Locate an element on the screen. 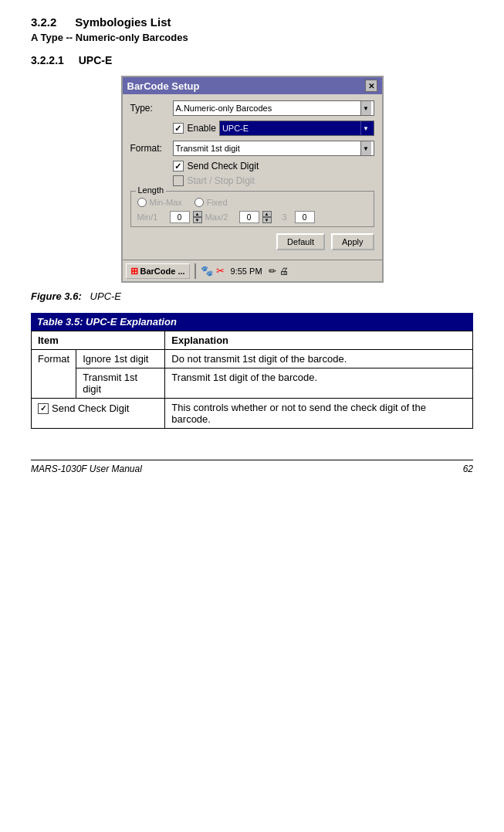 The height and width of the screenshot is (832, 504). explanation-table-container: Table 3.5: UPC-E Explanation Item Explan… is located at coordinates (252, 371).